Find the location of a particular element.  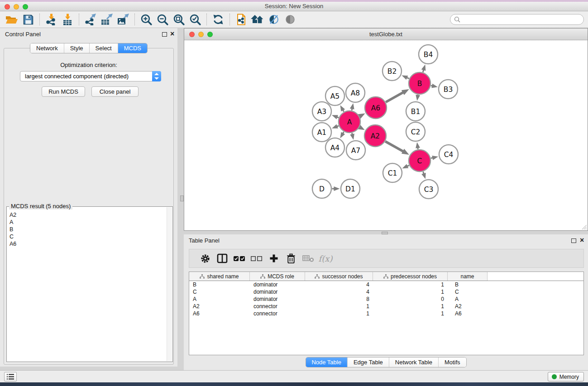

mcds-result-list: A2ABCA6 is located at coordinates (86, 285).